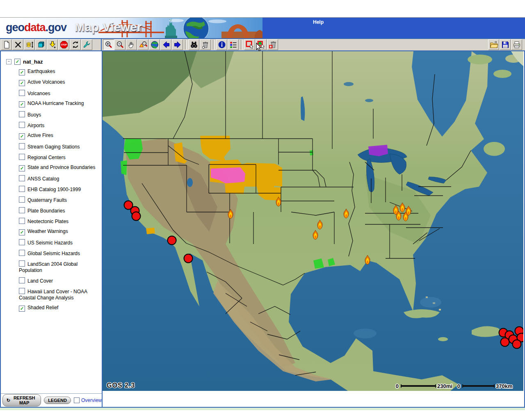  I want to click on stop-button, so click(64, 45).